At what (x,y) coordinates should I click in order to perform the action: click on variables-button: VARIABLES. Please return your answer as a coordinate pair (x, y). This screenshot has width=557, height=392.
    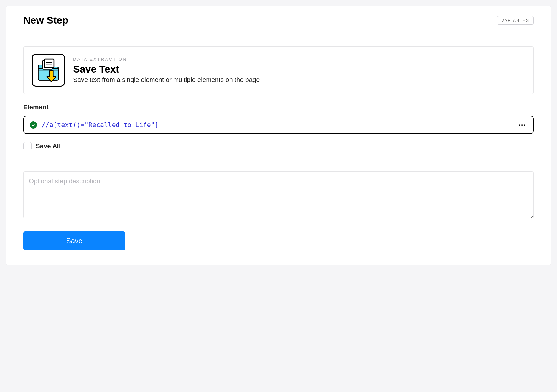
    Looking at the image, I should click on (515, 20).